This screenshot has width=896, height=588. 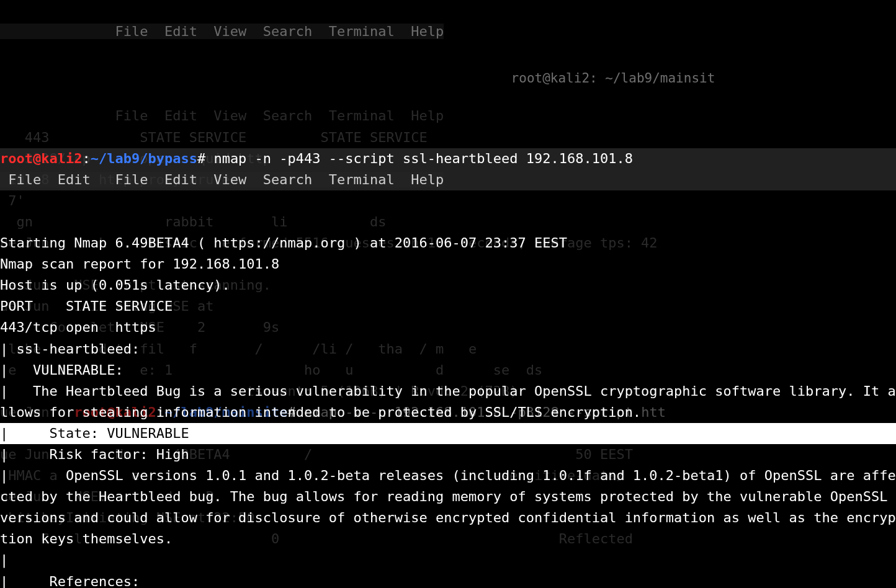 What do you see at coordinates (4, 559) in the screenshot?
I see `output-line: |` at bounding box center [4, 559].